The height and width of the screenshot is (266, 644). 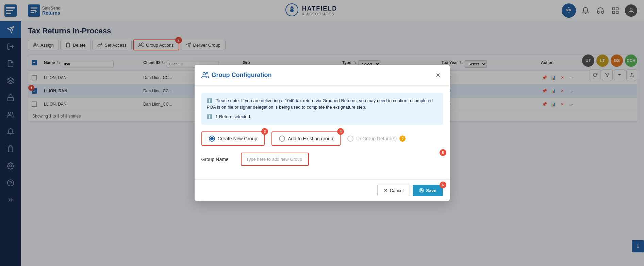 I want to click on modal-title-text: Group Configuration, so click(x=242, y=75).